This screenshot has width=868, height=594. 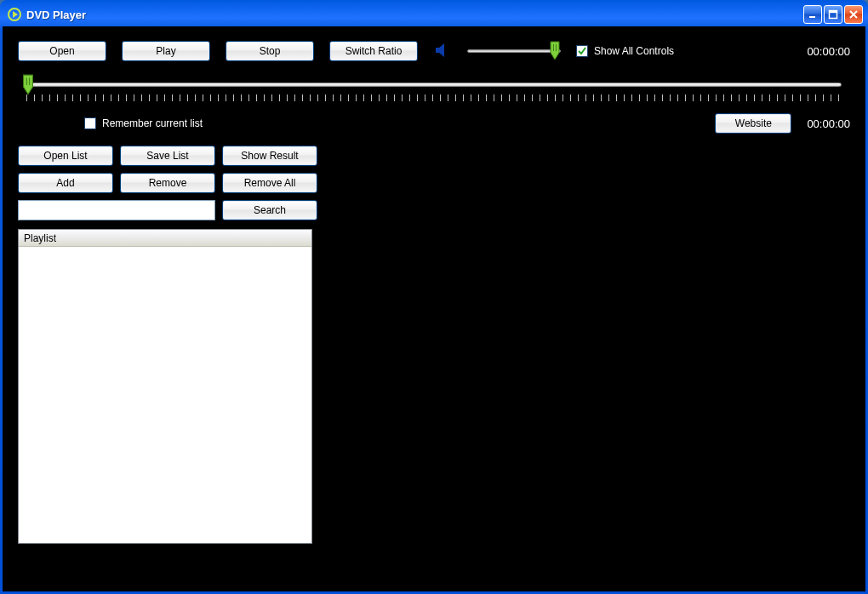 I want to click on playlist-toolbar: Open List Save List Show Result Add Remo…, so click(x=434, y=183).